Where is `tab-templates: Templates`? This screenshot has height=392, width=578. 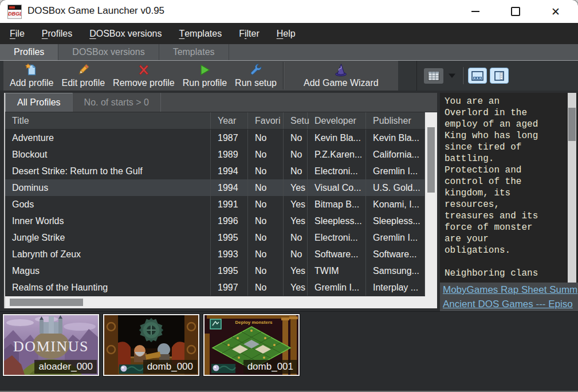 tab-templates: Templates is located at coordinates (194, 52).